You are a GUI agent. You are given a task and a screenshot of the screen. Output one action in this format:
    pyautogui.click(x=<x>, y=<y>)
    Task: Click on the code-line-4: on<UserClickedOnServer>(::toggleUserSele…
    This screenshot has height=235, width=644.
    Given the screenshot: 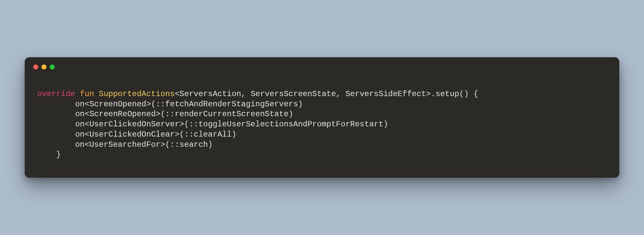 What is the action you would take?
    pyautogui.click(x=213, y=124)
    